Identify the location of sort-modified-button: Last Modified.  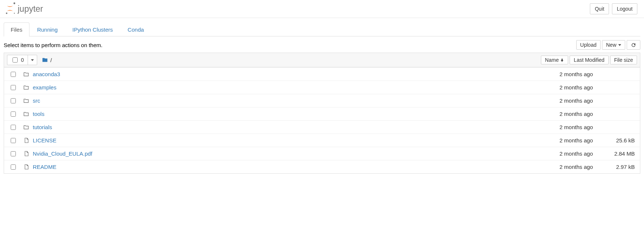
(589, 60).